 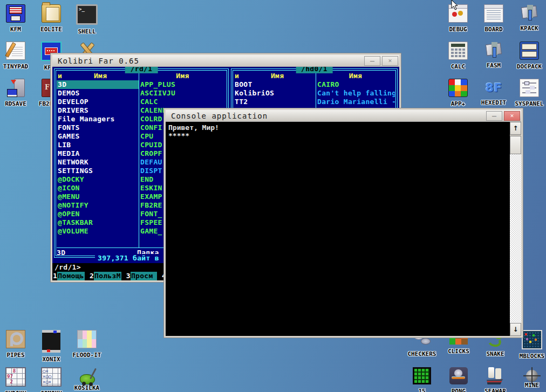 What do you see at coordinates (87, 346) in the screenshot?
I see `desktop-icon-flood-it: FLOOD-IT` at bounding box center [87, 346].